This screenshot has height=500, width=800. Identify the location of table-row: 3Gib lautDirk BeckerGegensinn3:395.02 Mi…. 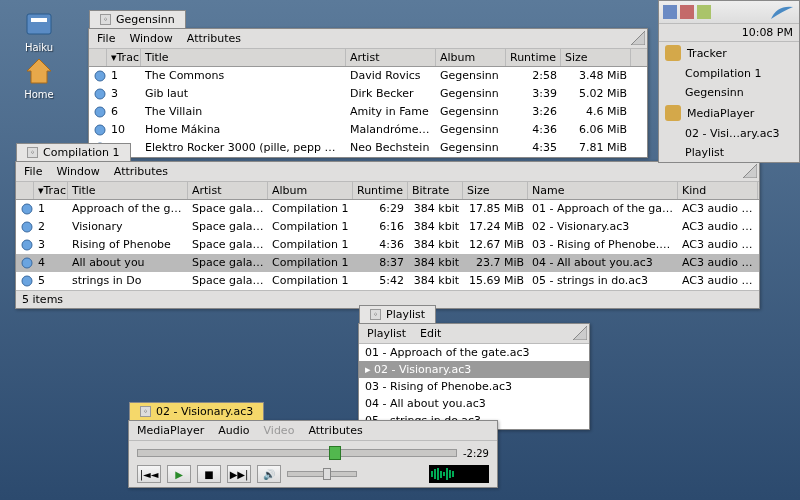
(368, 94).